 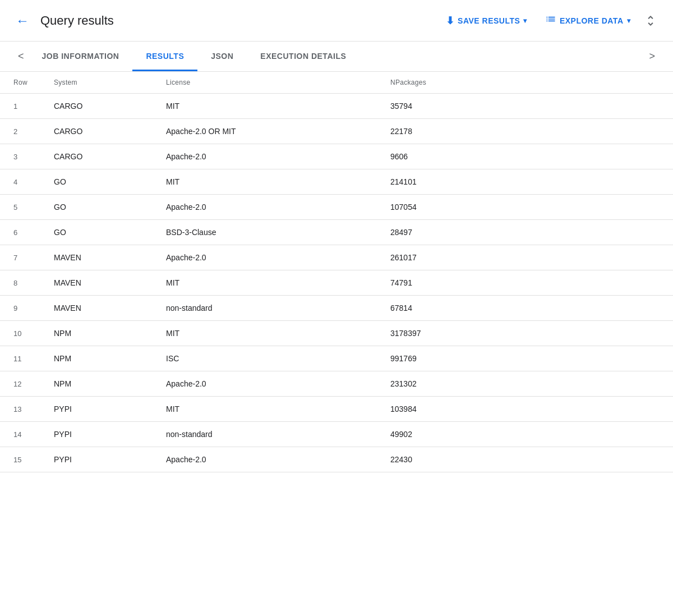 I want to click on tab-execution-details: EXECUTION DETAILS, so click(x=303, y=57).